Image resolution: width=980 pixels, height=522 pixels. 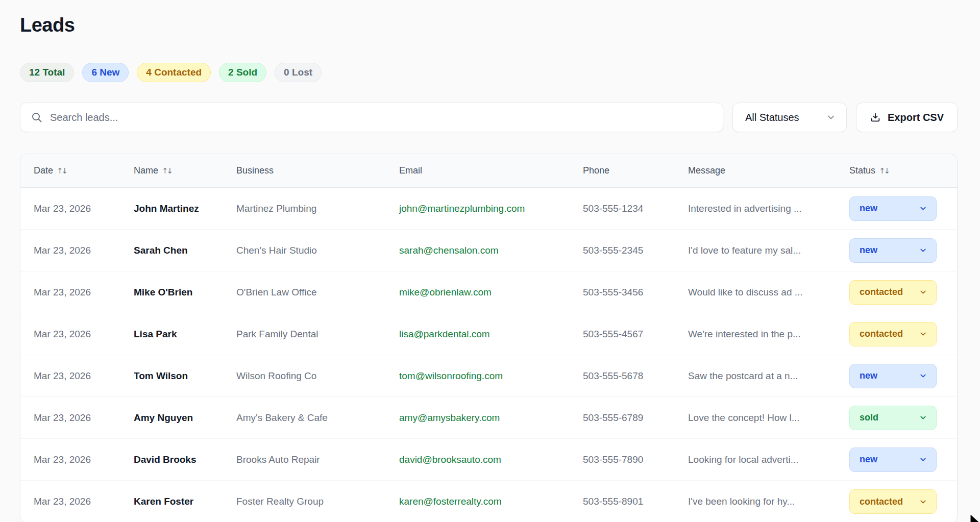 What do you see at coordinates (769, 292) in the screenshot?
I see `cell-message: Would like to discuss ad ...` at bounding box center [769, 292].